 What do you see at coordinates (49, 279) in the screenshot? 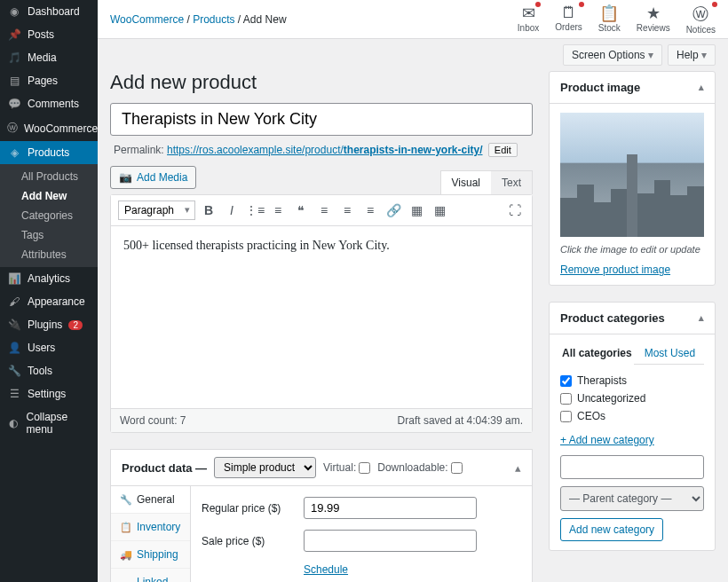
I see `nav-analytics: 📊Analytics` at bounding box center [49, 279].